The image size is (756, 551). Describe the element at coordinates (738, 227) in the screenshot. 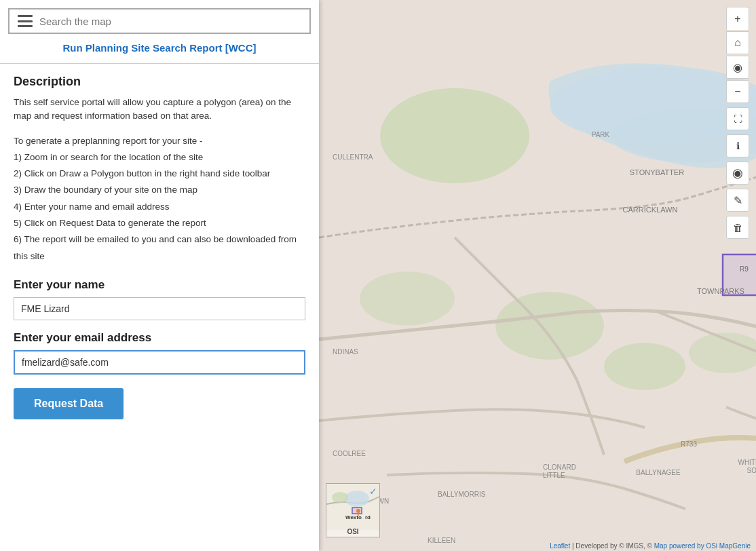

I see `delete-button: 🗑` at that location.